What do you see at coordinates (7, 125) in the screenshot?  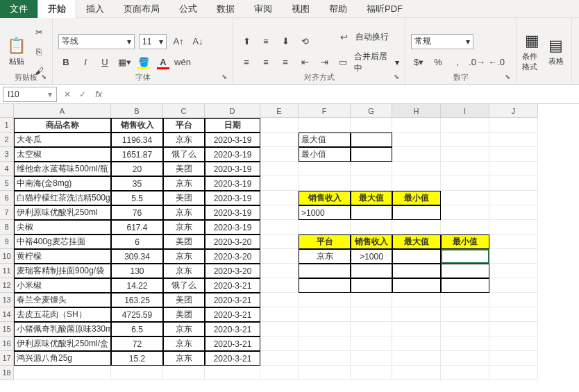 I see `row-header: 1` at bounding box center [7, 125].